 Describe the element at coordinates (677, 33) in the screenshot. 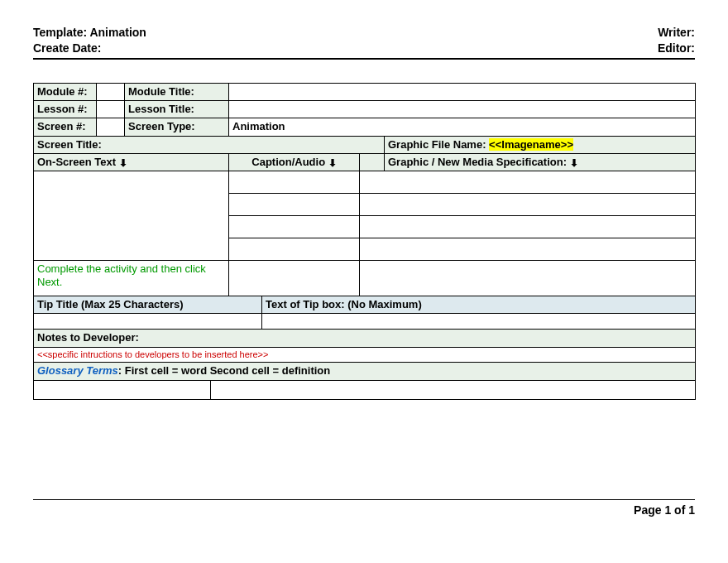

I see `writer-label: Writer:` at that location.